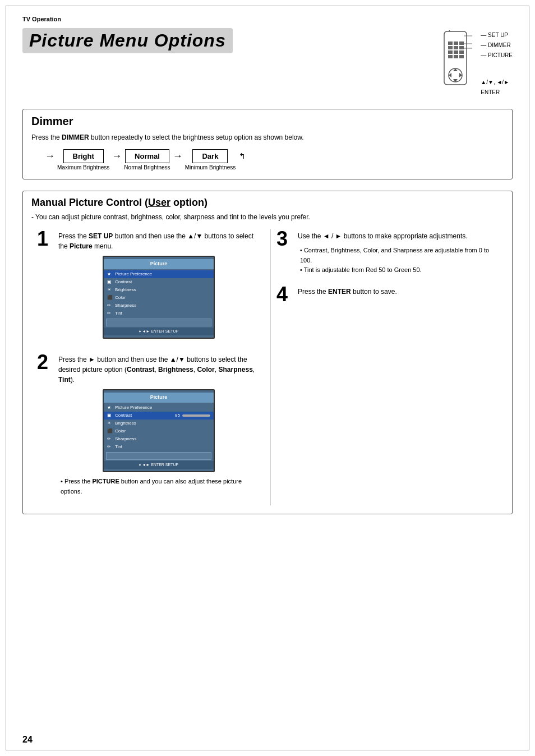  Describe the element at coordinates (159, 424) in the screenshot. I see `step-2-text: Press the ► button and then use the ▲/▼ …` at that location.